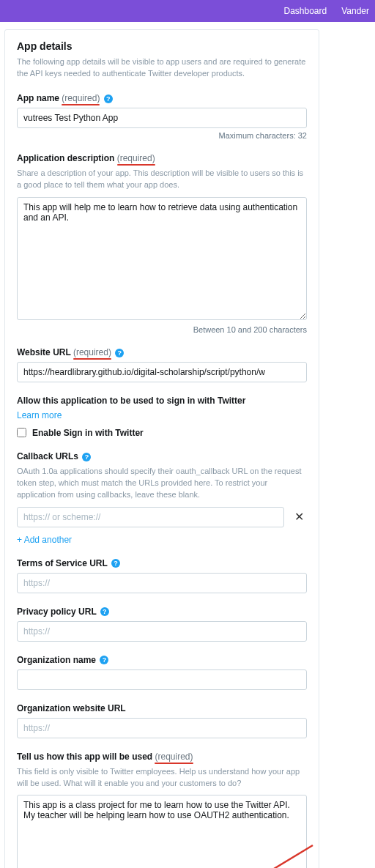 Image resolution: width=375 pixels, height=868 pixels. I want to click on app-description-counter: Between 10 and 200 characters, so click(162, 330).